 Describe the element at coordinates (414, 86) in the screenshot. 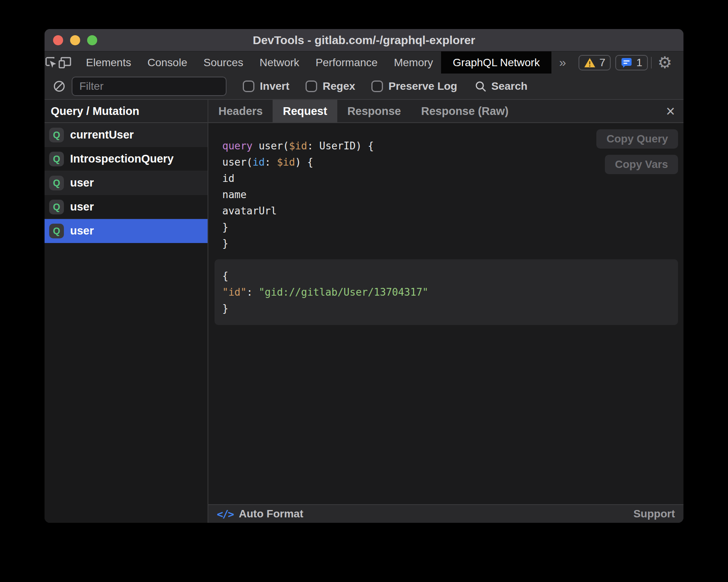

I see `checkbox-preserve-log: Preserve Log` at that location.